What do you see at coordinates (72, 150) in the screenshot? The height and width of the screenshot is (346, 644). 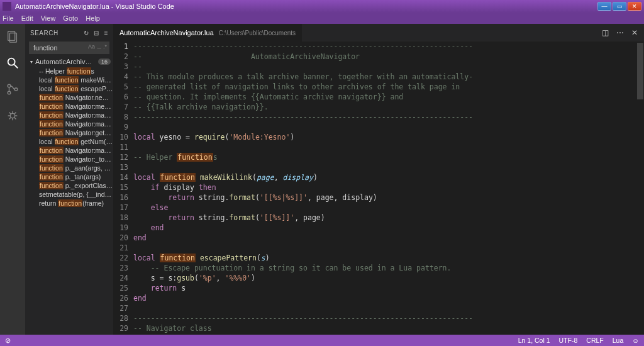 I see `search-result-item: function Navigator:makeArchi...` at bounding box center [72, 150].